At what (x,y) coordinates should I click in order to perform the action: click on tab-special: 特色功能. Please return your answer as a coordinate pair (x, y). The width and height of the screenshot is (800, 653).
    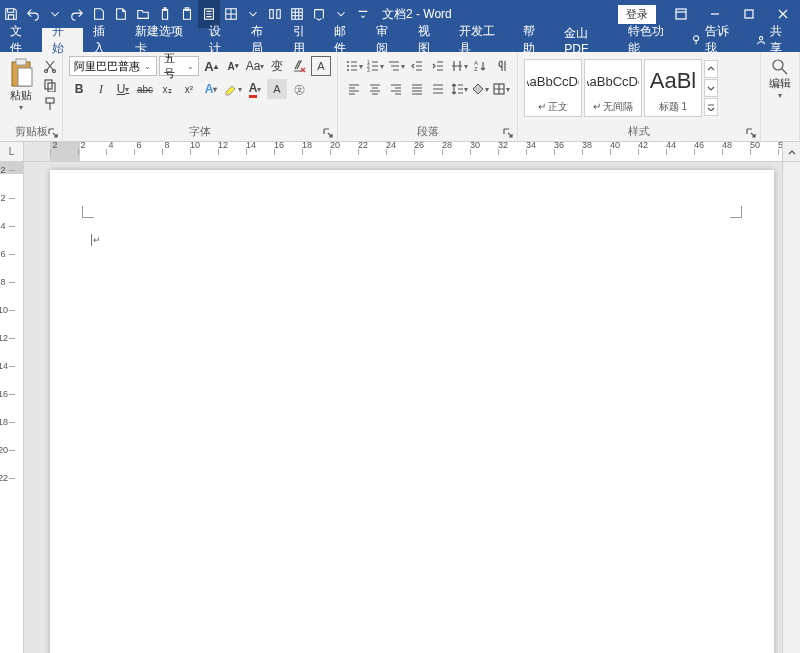
    Looking at the image, I should click on (650, 40).